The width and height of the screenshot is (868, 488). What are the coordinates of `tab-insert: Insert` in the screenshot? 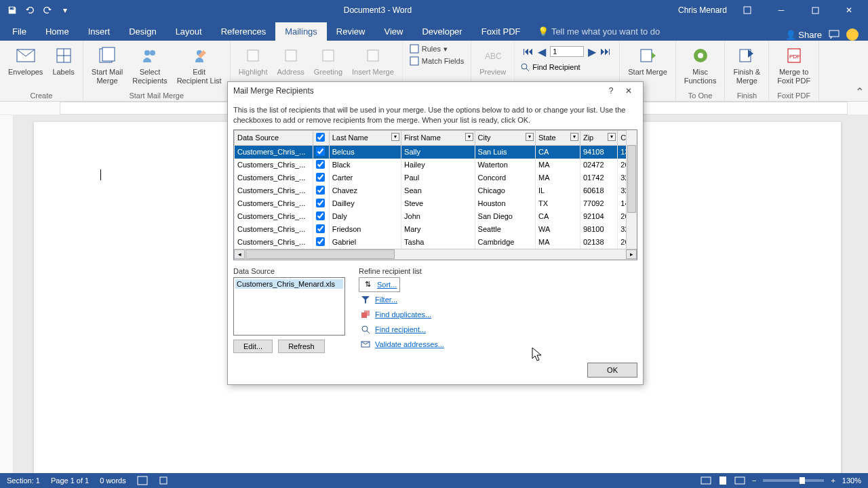 It's located at (99, 31).